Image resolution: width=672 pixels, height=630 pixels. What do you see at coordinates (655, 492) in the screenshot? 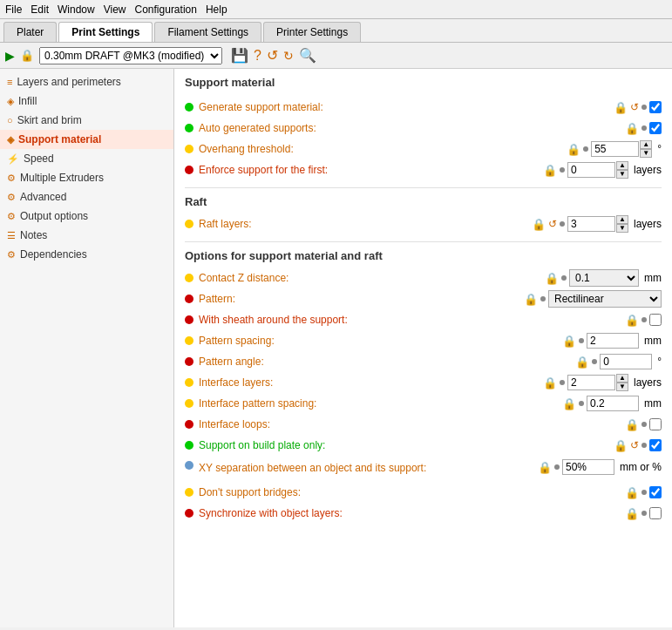
I see `checkbox-dont-bridges` at bounding box center [655, 492].